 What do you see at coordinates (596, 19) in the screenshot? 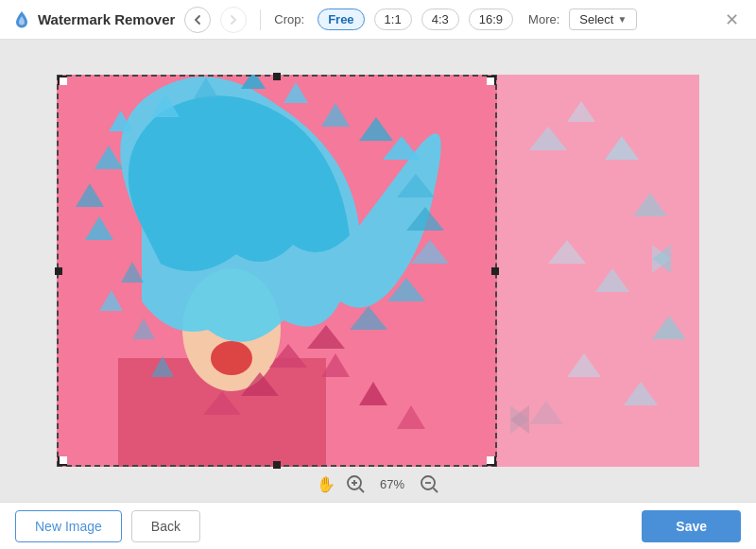
I see `select-dropdown-label: Select` at bounding box center [596, 19].